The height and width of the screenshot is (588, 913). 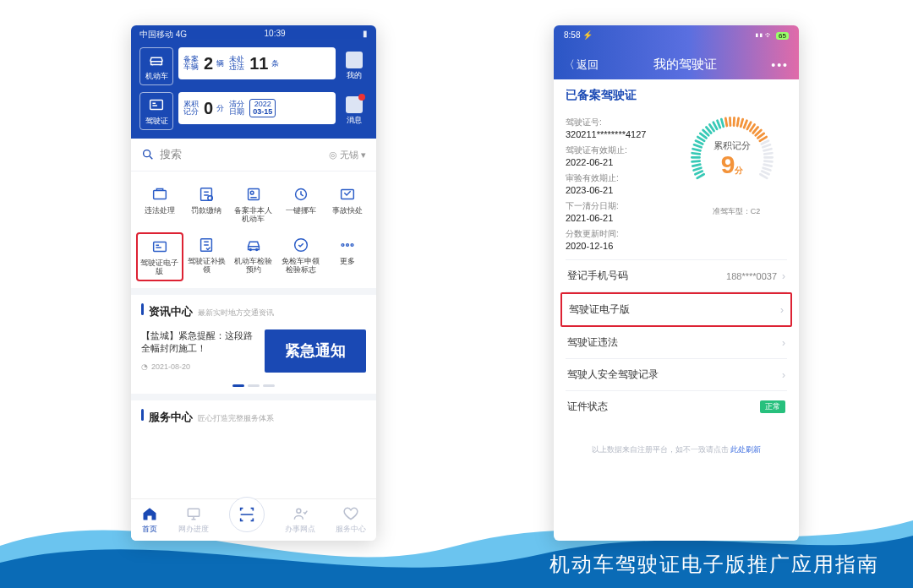 I want to click on status-badge: 正常, so click(x=773, y=407).